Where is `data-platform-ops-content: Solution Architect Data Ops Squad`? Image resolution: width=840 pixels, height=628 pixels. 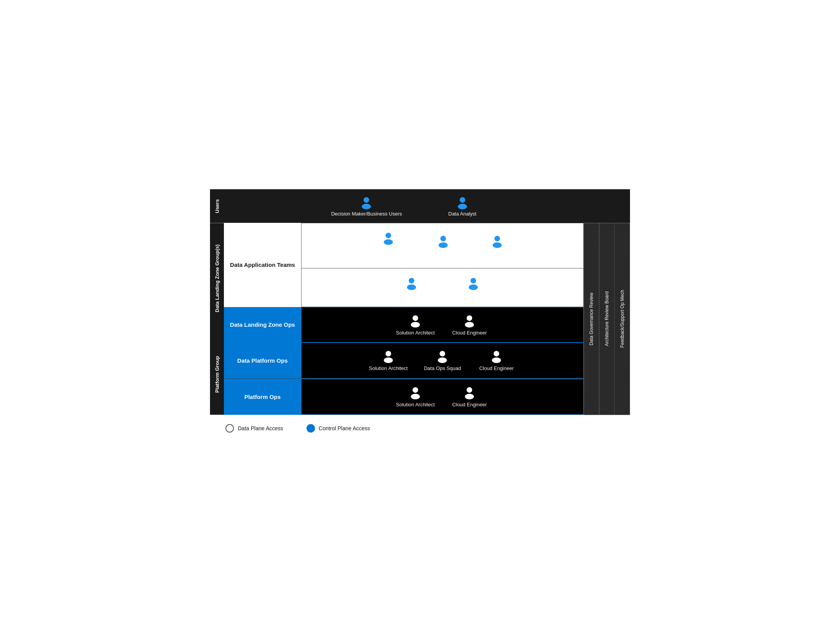 data-platform-ops-content: Solution Architect Data Ops Squad is located at coordinates (442, 361).